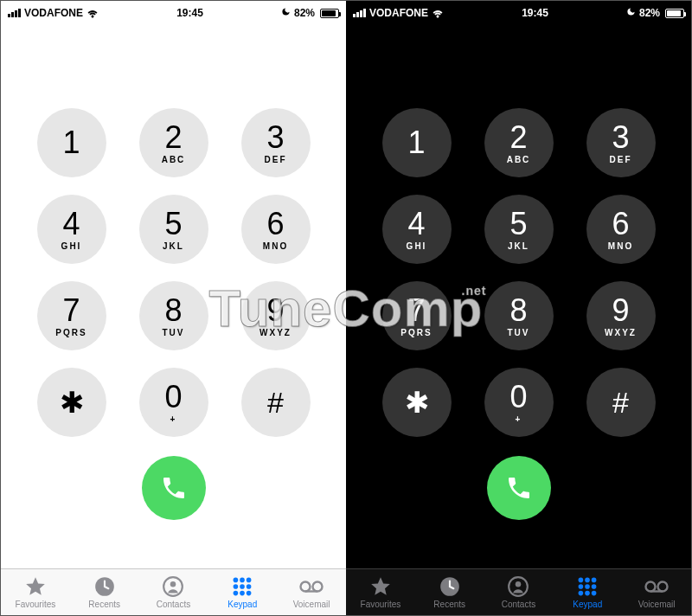 This screenshot has height=616, width=692. Describe the element at coordinates (275, 138) in the screenshot. I see `key-digit: 3` at that location.